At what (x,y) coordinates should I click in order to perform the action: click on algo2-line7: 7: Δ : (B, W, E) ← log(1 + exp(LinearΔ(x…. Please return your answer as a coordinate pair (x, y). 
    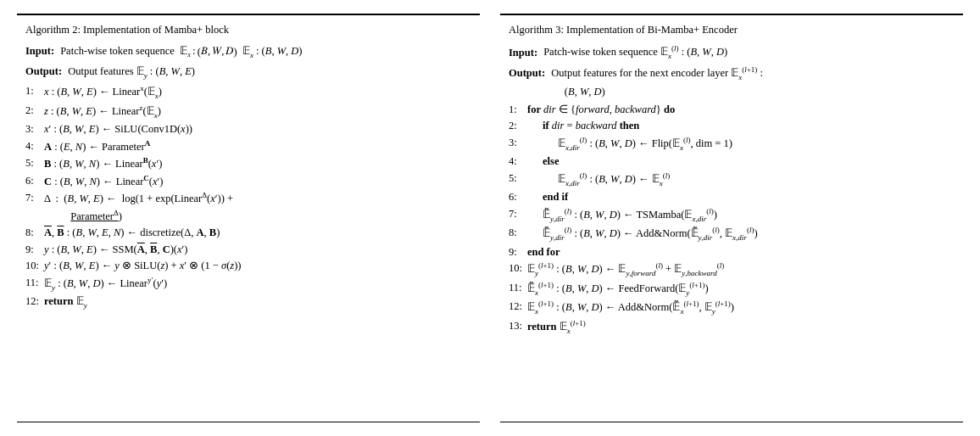
    Looking at the image, I should click on (248, 207).